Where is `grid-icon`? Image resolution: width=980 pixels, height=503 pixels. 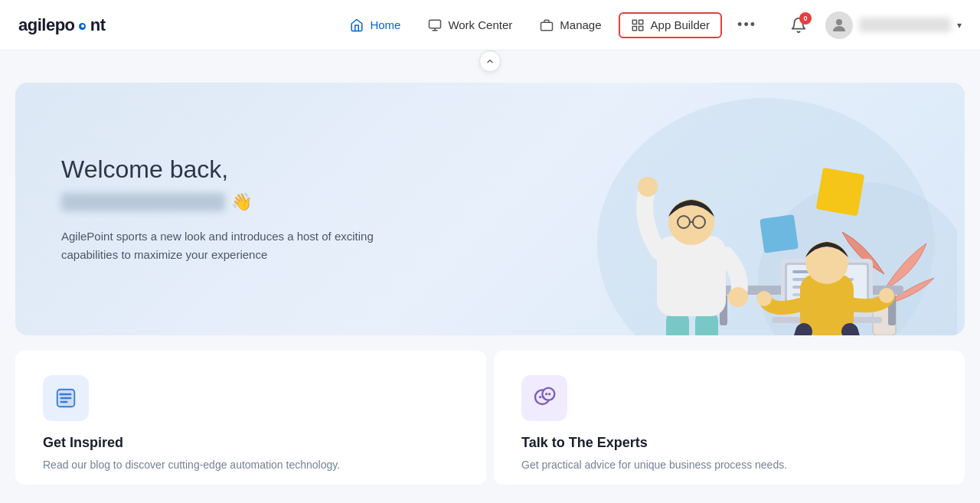 grid-icon is located at coordinates (638, 25).